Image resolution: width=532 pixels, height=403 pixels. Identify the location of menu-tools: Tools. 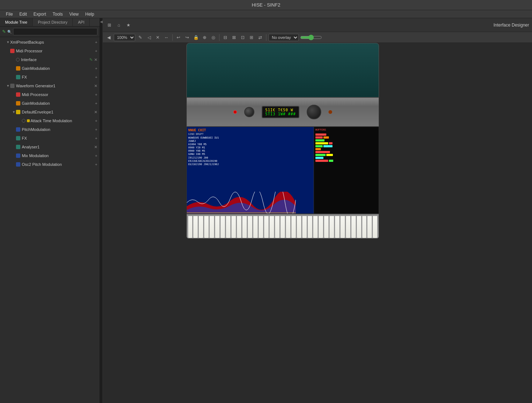
(58, 14).